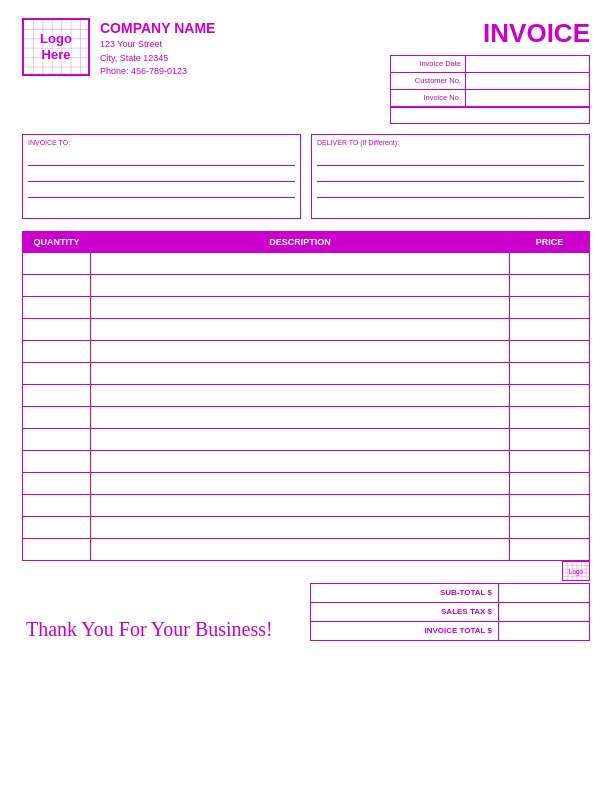 This screenshot has height=792, width=612. Describe the element at coordinates (158, 59) in the screenshot. I see `company-city: City, State 12345` at that location.